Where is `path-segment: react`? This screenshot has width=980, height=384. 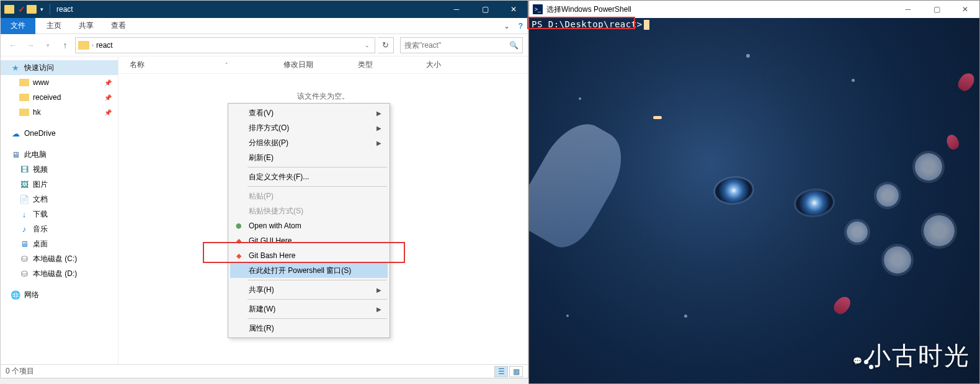
path-segment: react is located at coordinates (104, 45).